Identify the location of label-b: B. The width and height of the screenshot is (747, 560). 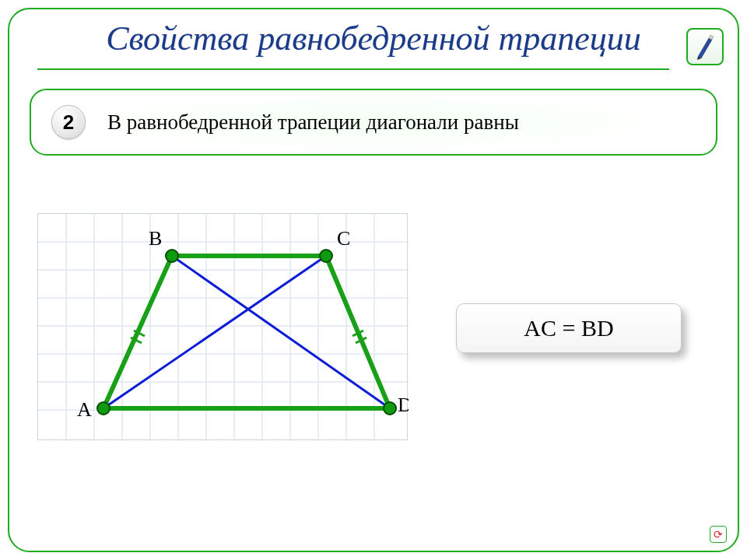
(156, 238).